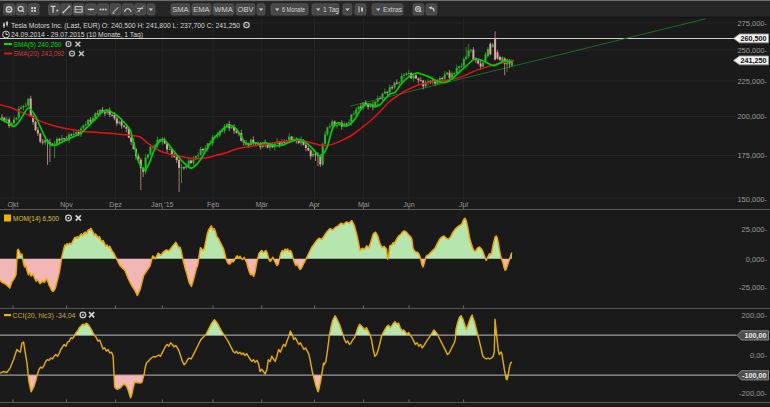  Describe the element at coordinates (180, 10) in the screenshot. I see `svg-text: SMA` at that location.